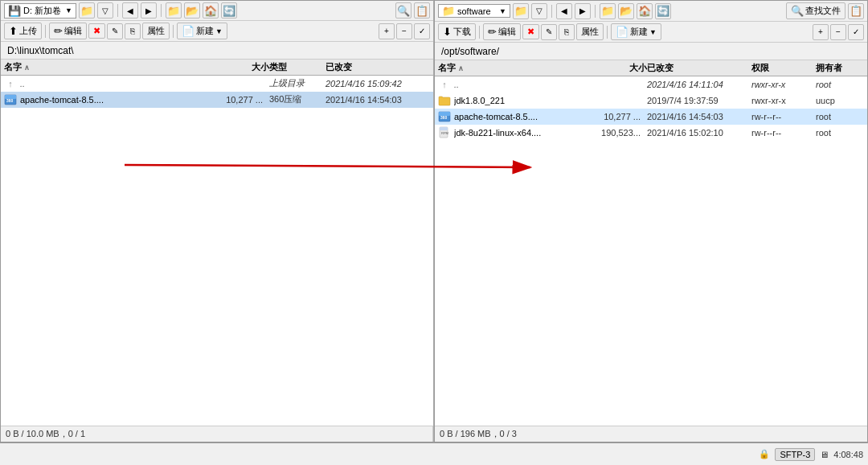 This screenshot has height=465, width=868. I want to click on left-minus-btn: −, so click(404, 31).